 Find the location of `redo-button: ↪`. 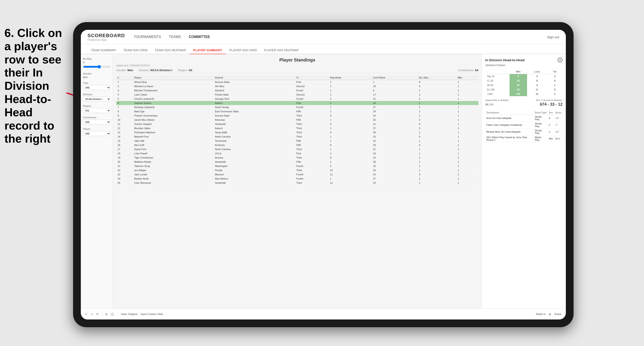

redo-button: ↪ is located at coordinates (92, 314).